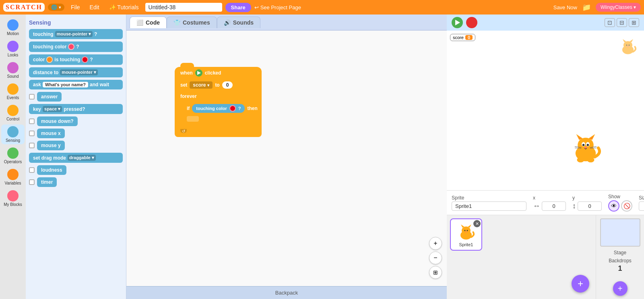 Image resolution: width=644 pixels, height=299 pixels. I want to click on tab-code: ⬜ Code, so click(148, 23).